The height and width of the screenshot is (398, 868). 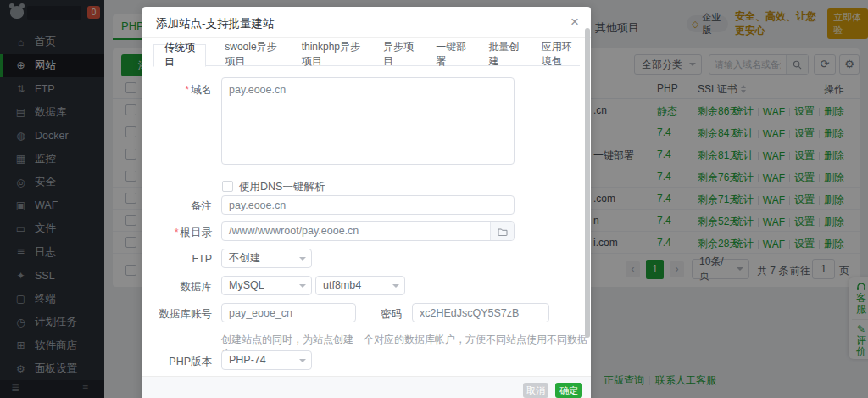 I want to click on dns-resolve-checkbox, so click(x=227, y=187).